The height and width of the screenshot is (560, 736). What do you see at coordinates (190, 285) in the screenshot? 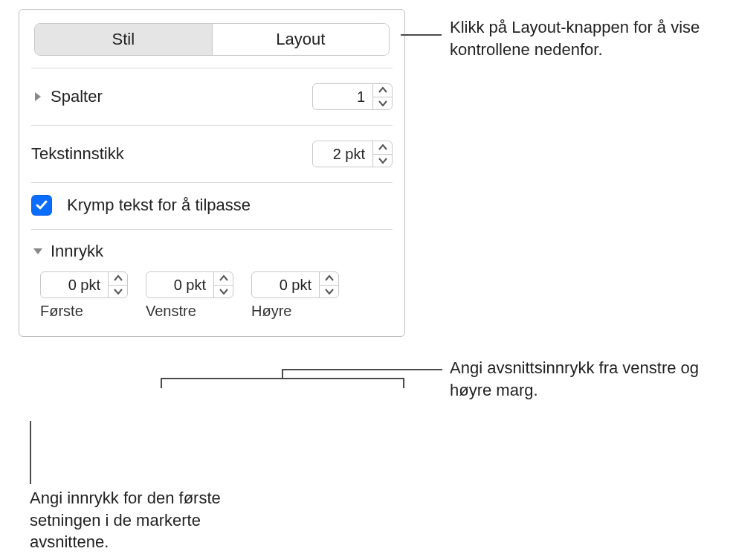
I see `indent-left-stepper: 0 pkt` at bounding box center [190, 285].